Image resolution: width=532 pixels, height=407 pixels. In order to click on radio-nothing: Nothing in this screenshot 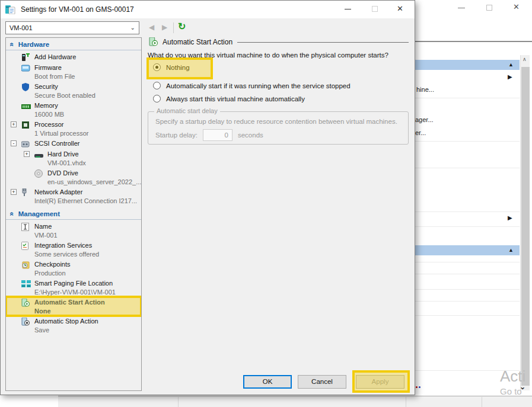, I will do `click(171, 68)`.